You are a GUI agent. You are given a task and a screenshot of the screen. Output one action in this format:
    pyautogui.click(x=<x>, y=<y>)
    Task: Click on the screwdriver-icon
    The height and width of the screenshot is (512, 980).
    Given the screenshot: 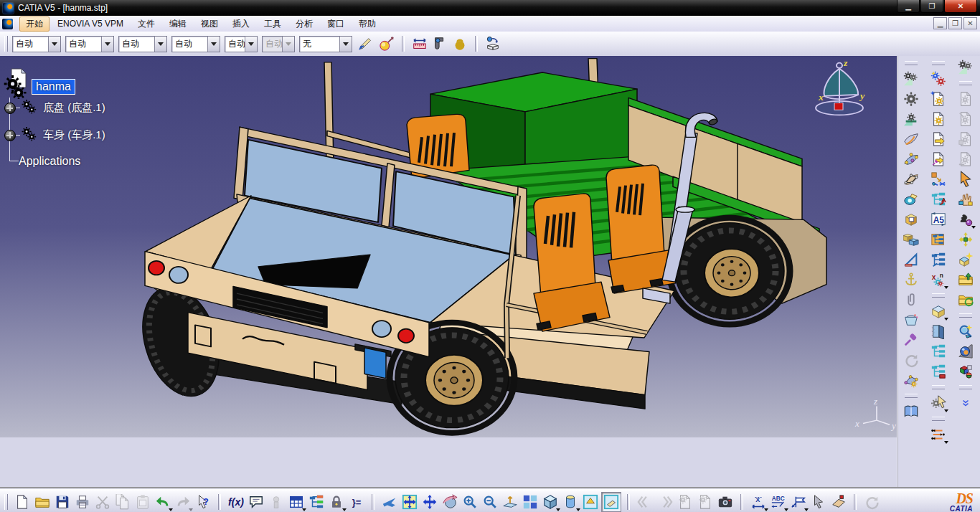 What is the action you would take?
    pyautogui.click(x=911, y=340)
    